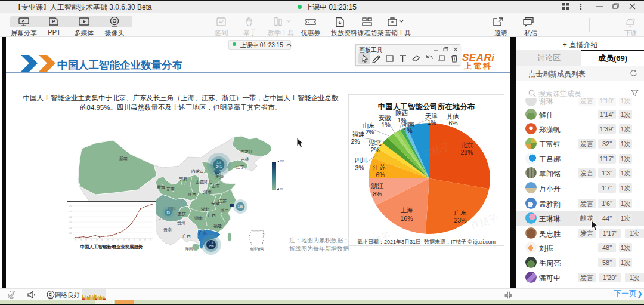 Image resolution: width=644 pixels, height=305 pixels. Describe the element at coordinates (123, 159) in the screenshot. I see `svg-text: 新疆` at that location.